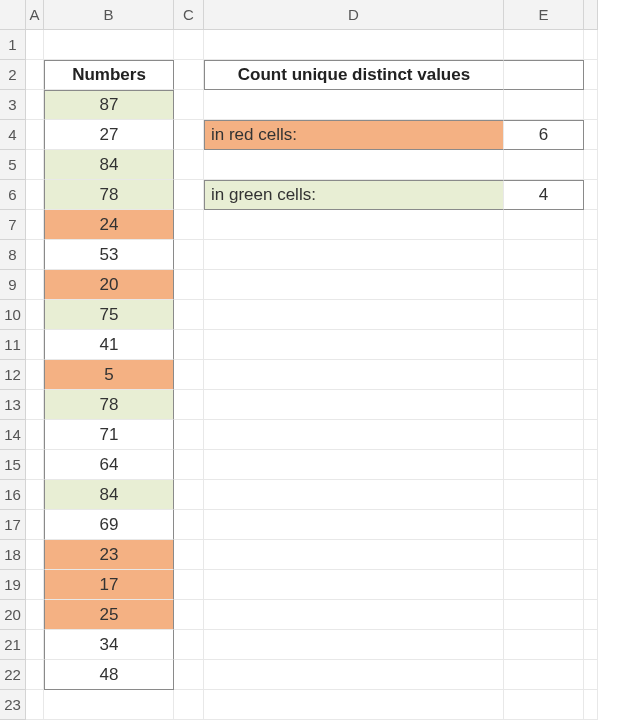  What do you see at coordinates (591, 285) in the screenshot?
I see `cell-F9` at bounding box center [591, 285].